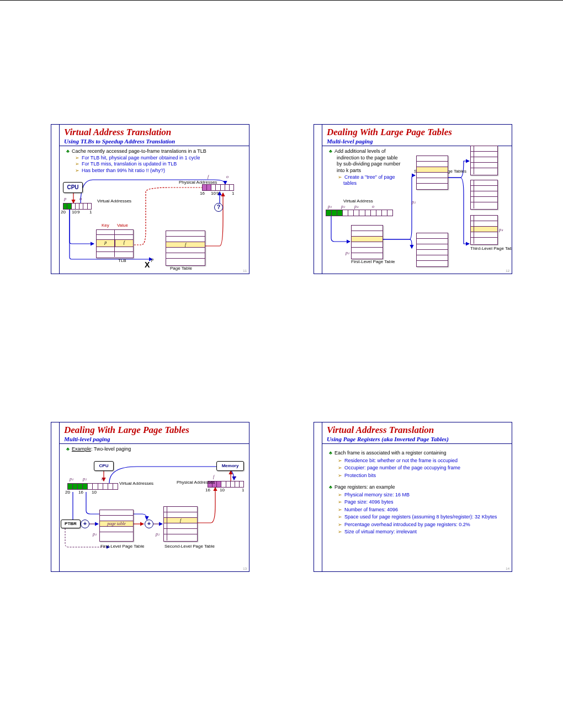 The image size is (563, 728). Describe the element at coordinates (508, 569) in the screenshot. I see `page-number: 14` at that location.